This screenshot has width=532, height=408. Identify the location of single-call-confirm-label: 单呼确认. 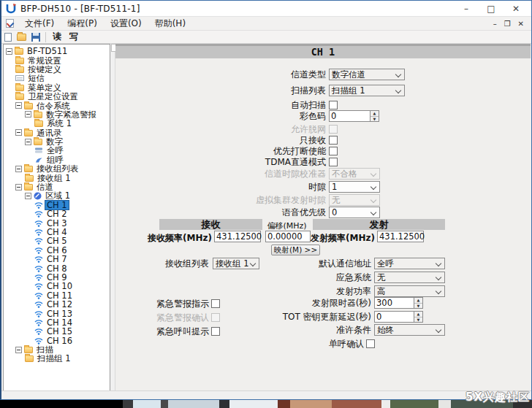
(241, 345).